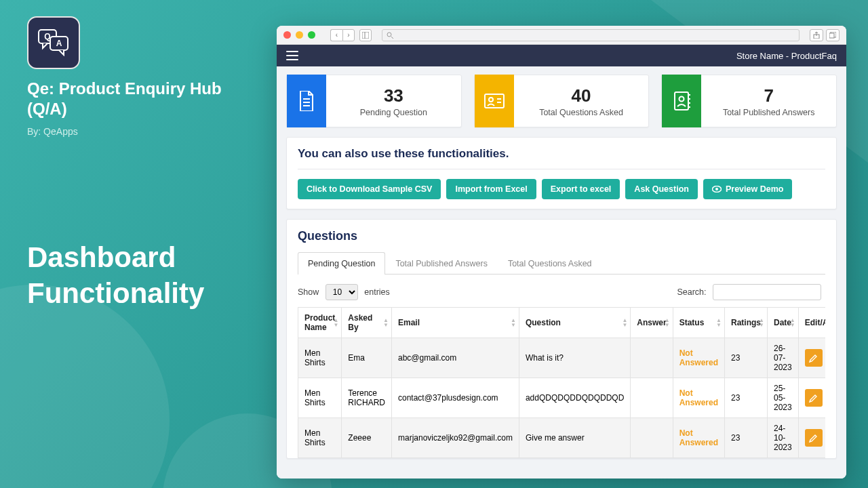 This screenshot has width=868, height=488. I want to click on column-header: Edit/Answer▲▼, so click(812, 323).